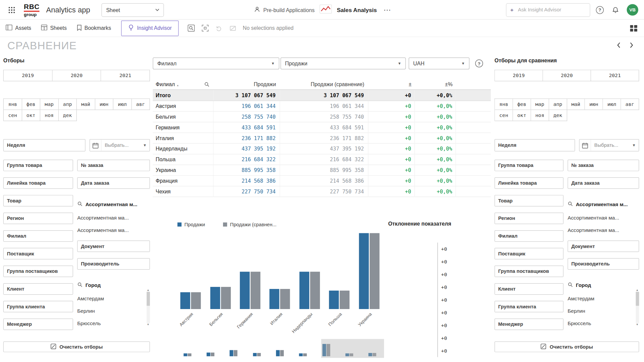 The width and height of the screenshot is (644, 362). What do you see at coordinates (250, 225) in the screenshot?
I see `legend-item-comparison: Продажи (сравнен...` at bounding box center [250, 225].